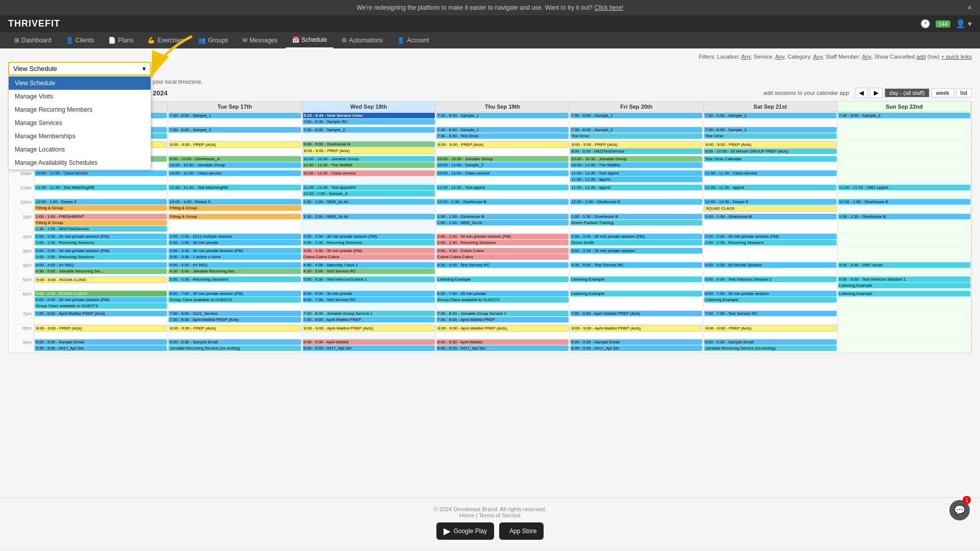 This screenshot has height=551, width=980. I want to click on sun-4pm: 4:00 - 4:30 - 0987 music, so click(904, 269).